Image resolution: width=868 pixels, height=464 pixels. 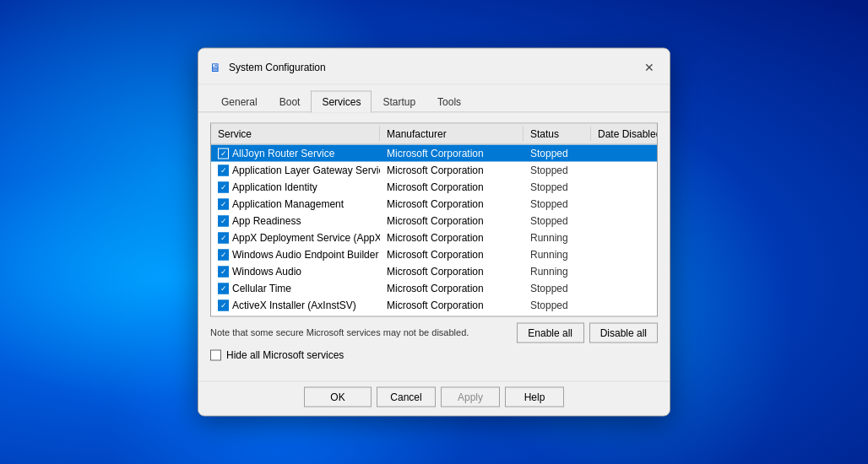 What do you see at coordinates (434, 289) in the screenshot?
I see `table-row: Cellular Time Microsoft Corporation Stop…` at bounding box center [434, 289].